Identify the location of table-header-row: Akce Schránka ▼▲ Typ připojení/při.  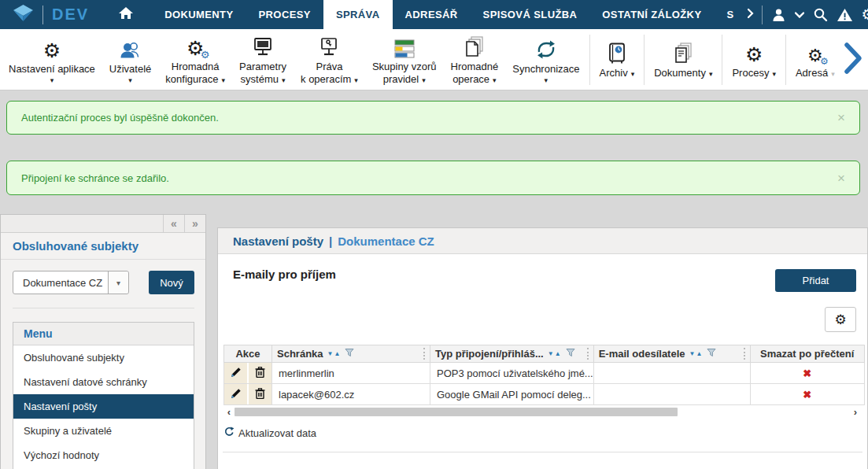
(545, 354).